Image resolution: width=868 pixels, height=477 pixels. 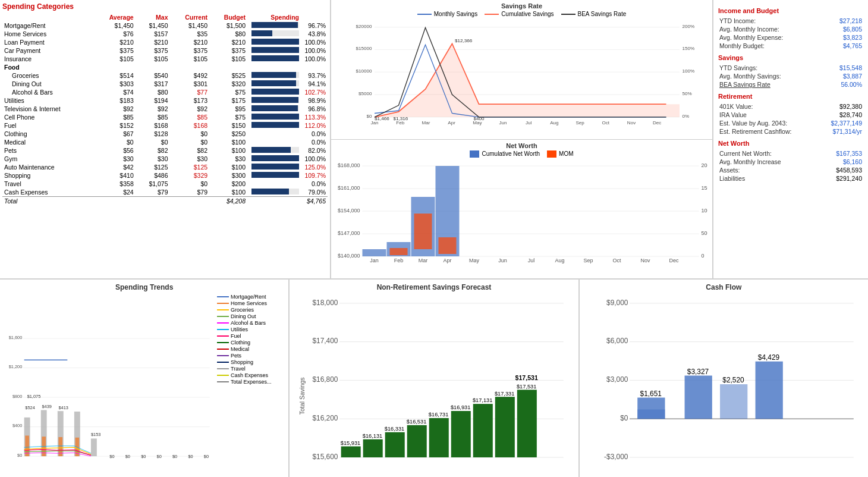 I want to click on row-name: Medical, so click(x=48, y=142).